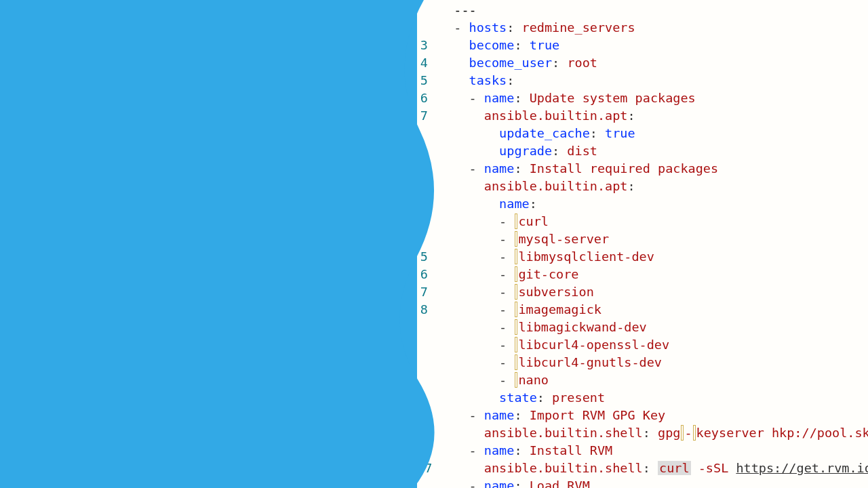  Describe the element at coordinates (643, 45) in the screenshot. I see `code-line: 3 become: true` at that location.